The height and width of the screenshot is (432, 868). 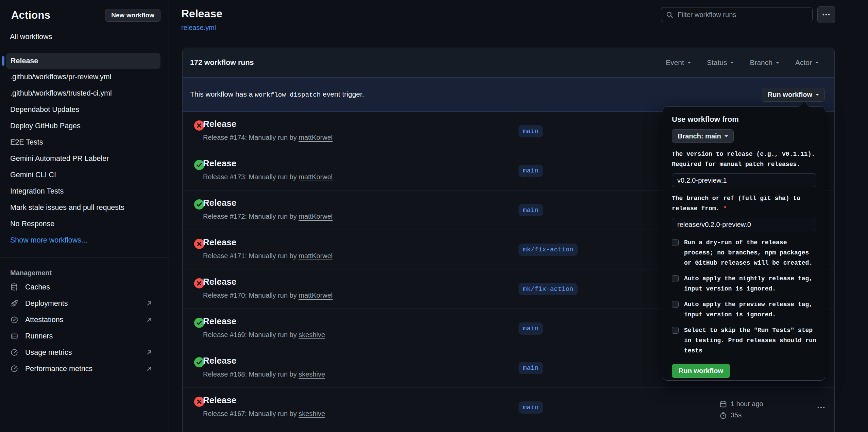 I want to click on management-heading: Management, so click(x=89, y=273).